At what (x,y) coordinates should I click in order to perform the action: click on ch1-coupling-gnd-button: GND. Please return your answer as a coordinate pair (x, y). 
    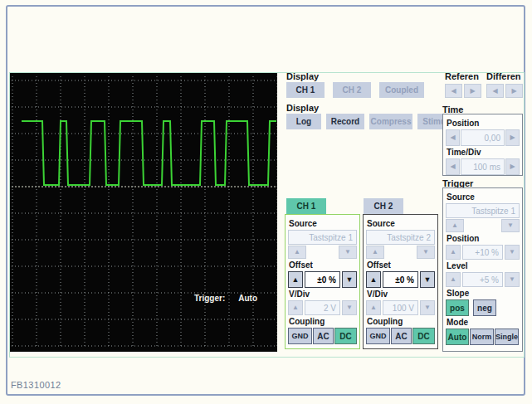
    Looking at the image, I should click on (300, 336).